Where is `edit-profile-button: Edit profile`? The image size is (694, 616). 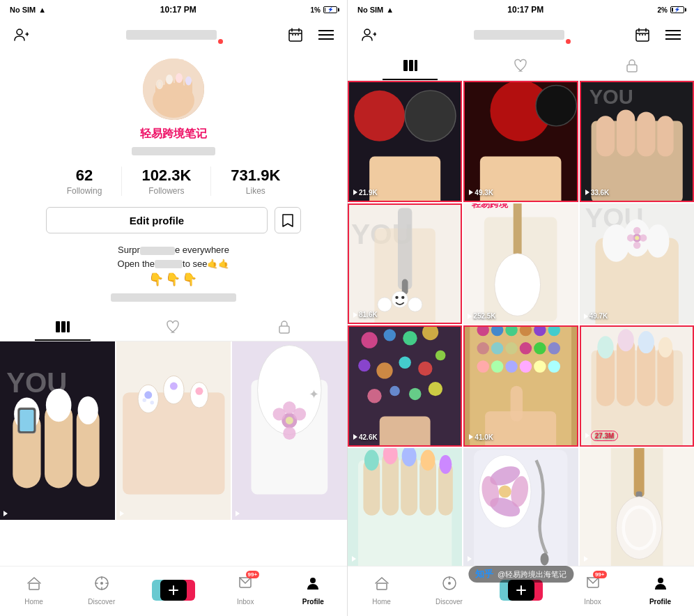
edit-profile-button: Edit profile is located at coordinates (157, 220).